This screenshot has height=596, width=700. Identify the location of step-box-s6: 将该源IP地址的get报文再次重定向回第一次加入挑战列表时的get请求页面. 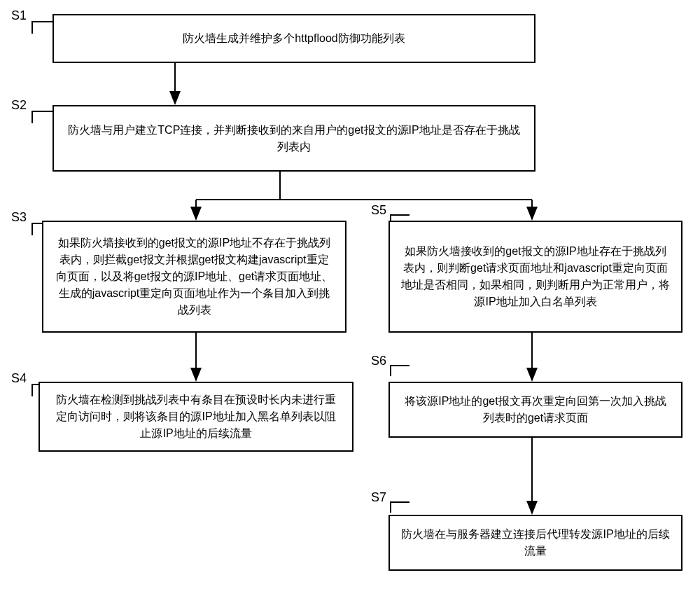
(536, 410).